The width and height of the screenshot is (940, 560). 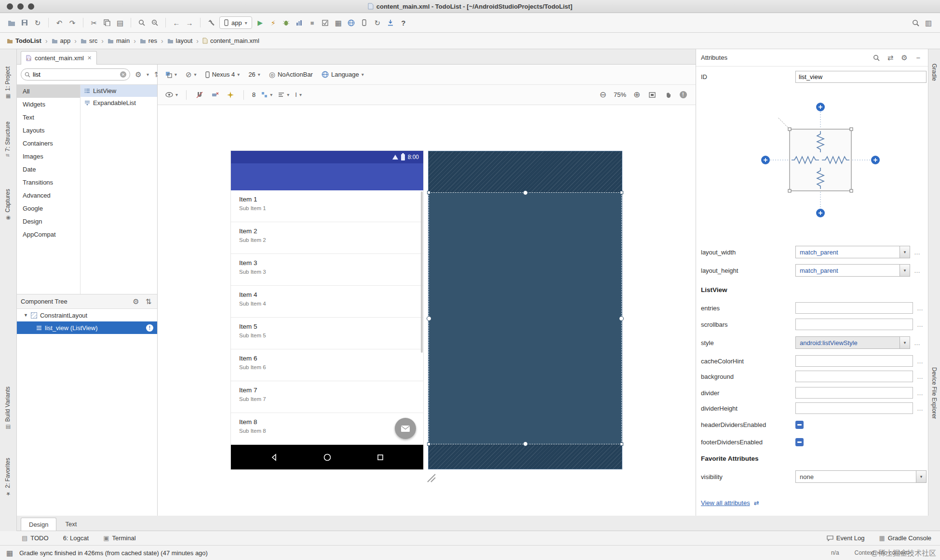 What do you see at coordinates (119, 103) in the screenshot?
I see `palette-item-expandablelistview: ExpandableList` at bounding box center [119, 103].